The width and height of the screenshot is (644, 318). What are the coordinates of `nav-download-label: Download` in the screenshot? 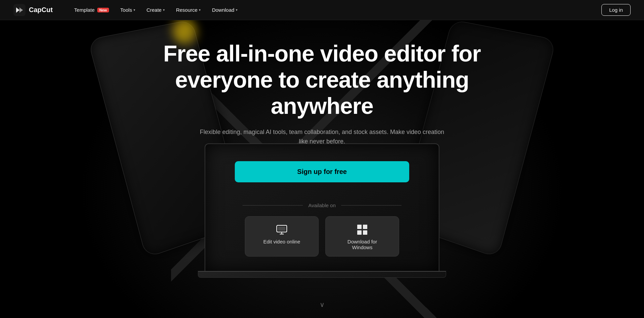 It's located at (223, 10).